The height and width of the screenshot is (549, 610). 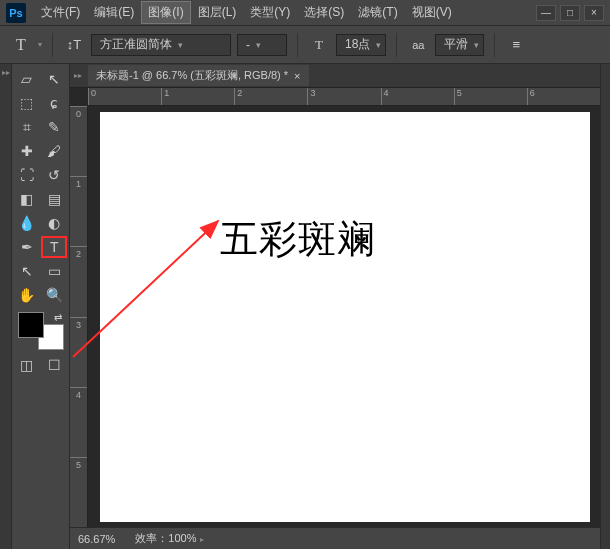 What do you see at coordinates (192, 76) in the screenshot?
I see `document-tab-title: 未标题-1 @ 66.7% (五彩斑斓, RGB/8) *` at bounding box center [192, 76].